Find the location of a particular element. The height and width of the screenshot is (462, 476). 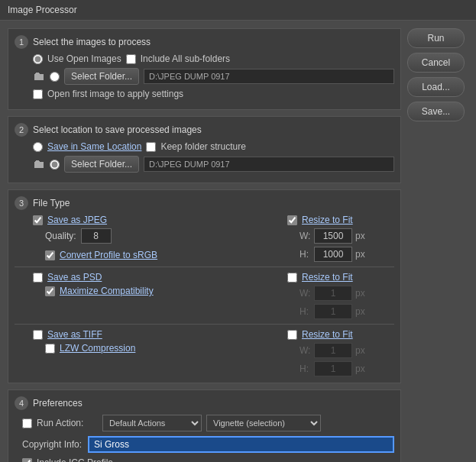

folder-icon-2: 🖿 is located at coordinates (39, 164).